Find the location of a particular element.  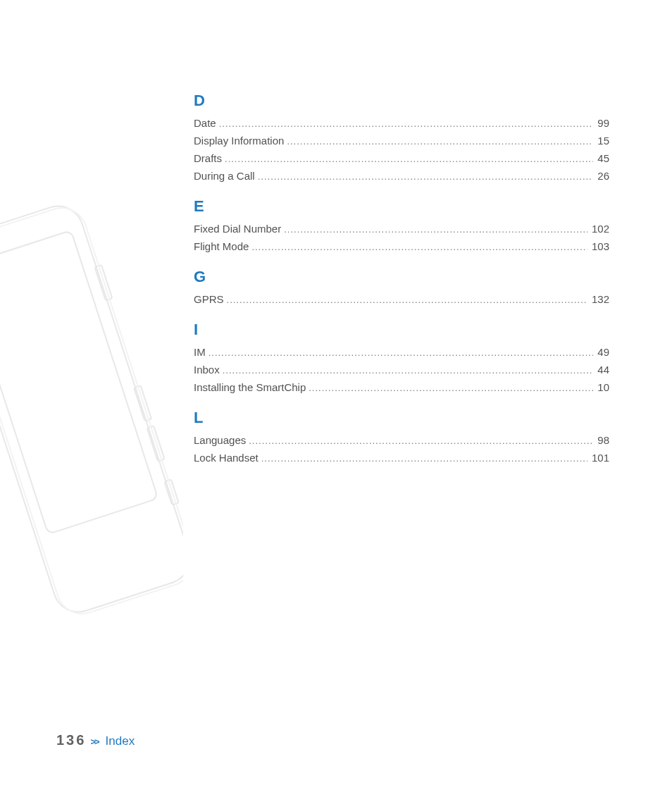

index-entry: Display Information 15 is located at coordinates (402, 141).